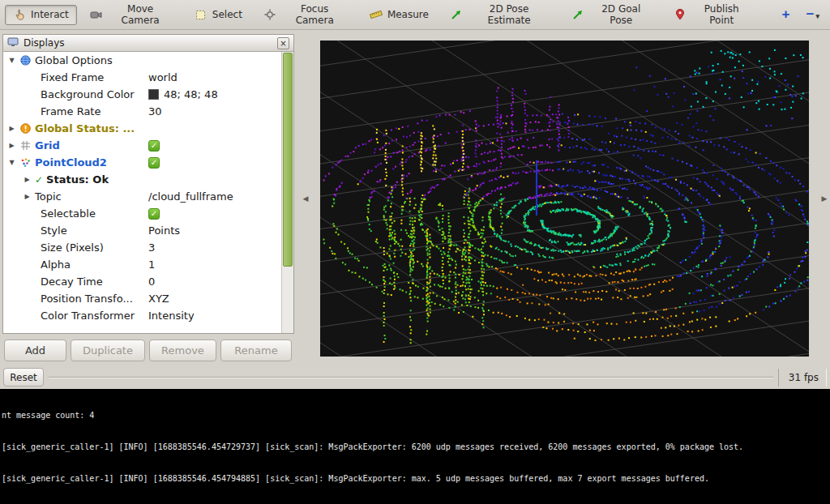 This screenshot has height=504, width=830. What do you see at coordinates (84, 128) in the screenshot?
I see `property-label: Global Status: ...` at bounding box center [84, 128].